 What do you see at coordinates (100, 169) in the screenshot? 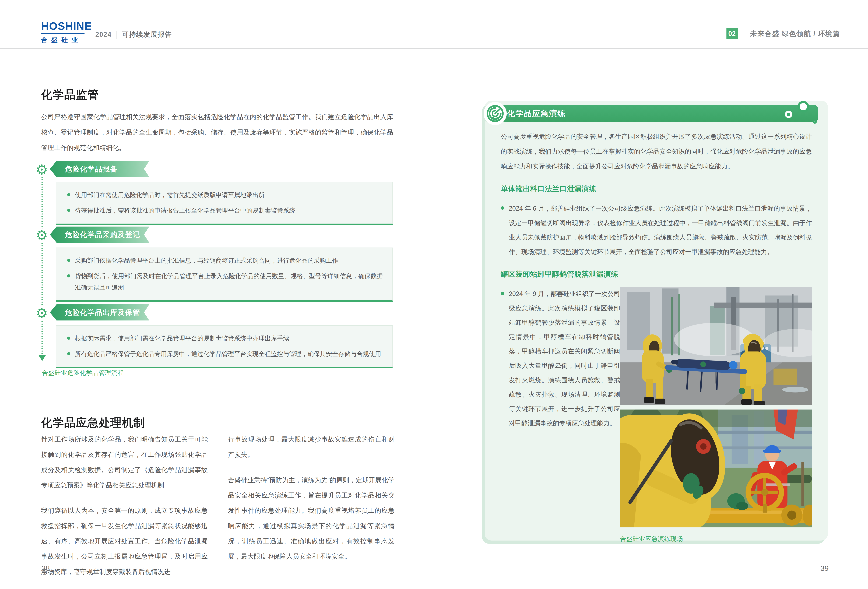
I see `flow-step-banner: 危险化学品报备` at bounding box center [100, 169].